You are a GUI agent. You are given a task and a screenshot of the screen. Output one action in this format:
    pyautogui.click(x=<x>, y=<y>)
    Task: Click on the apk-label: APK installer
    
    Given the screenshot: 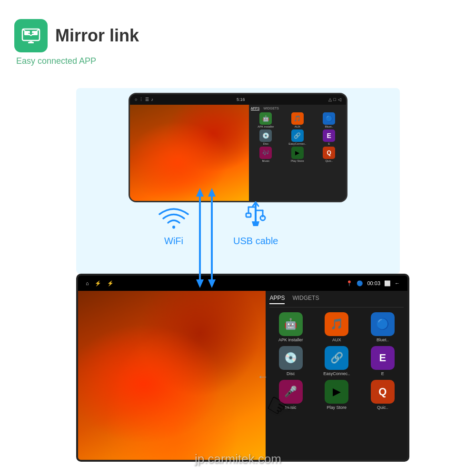 What is the action you would take?
    pyautogui.click(x=266, y=127)
    